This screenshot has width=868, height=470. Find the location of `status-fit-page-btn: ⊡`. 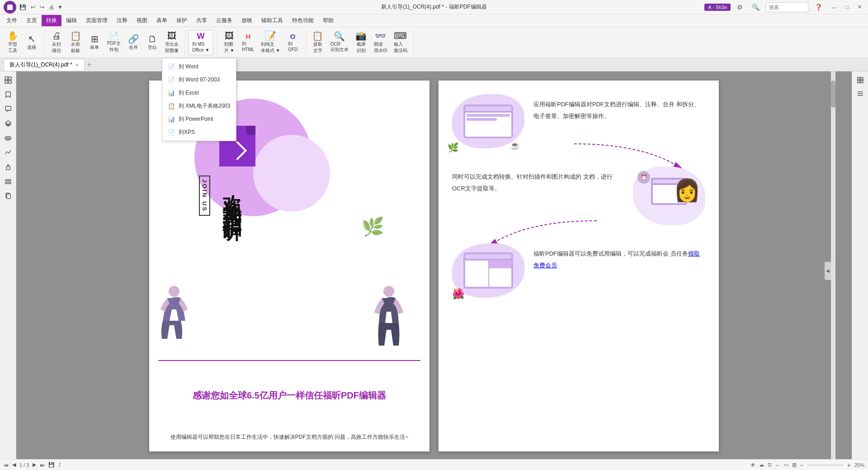

status-fit-page-btn: ⊡ is located at coordinates (769, 465).